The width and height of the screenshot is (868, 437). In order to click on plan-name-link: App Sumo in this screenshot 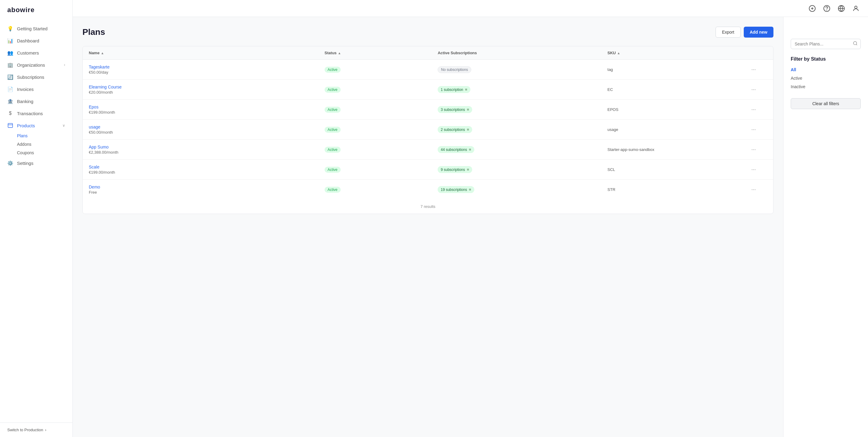, I will do `click(207, 147)`.